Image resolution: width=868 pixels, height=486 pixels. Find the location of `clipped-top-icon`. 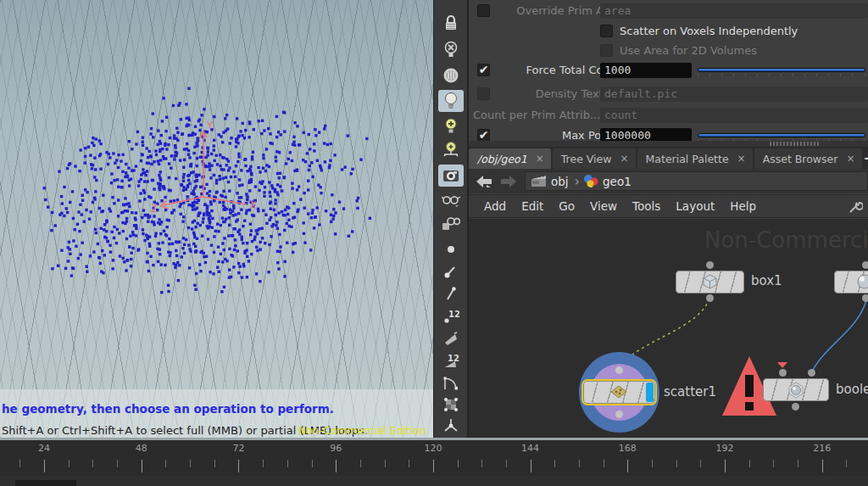

clipped-top-icon is located at coordinates (451, 3).